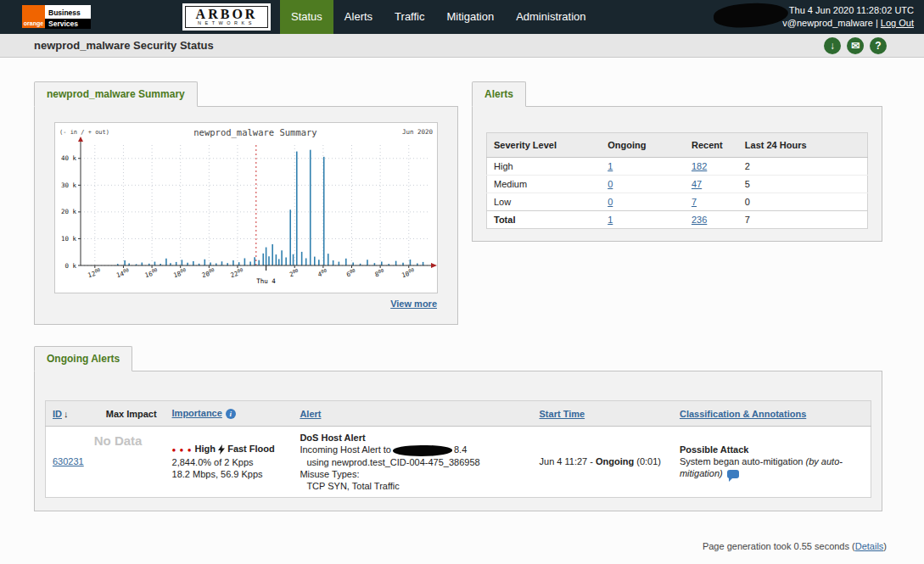  What do you see at coordinates (614, 461) in the screenshot?
I see `ongoing-status-label: Ongoing` at bounding box center [614, 461].